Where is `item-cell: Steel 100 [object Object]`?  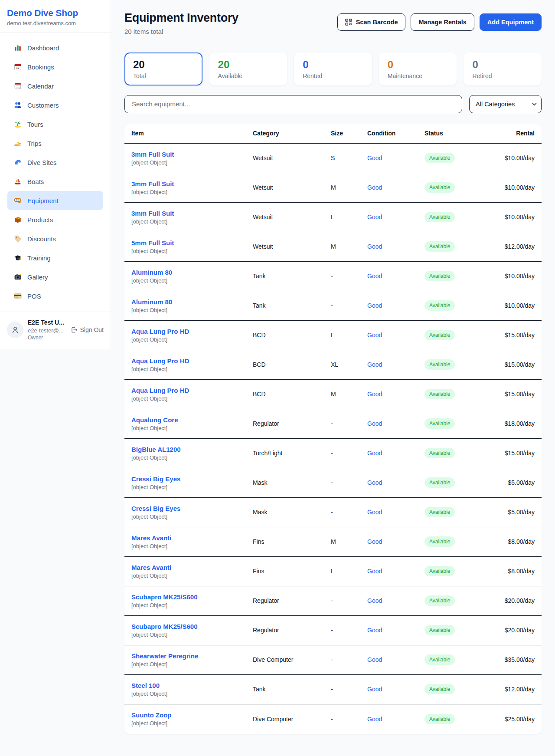
item-cell: Steel 100 [object Object] is located at coordinates (192, 689).